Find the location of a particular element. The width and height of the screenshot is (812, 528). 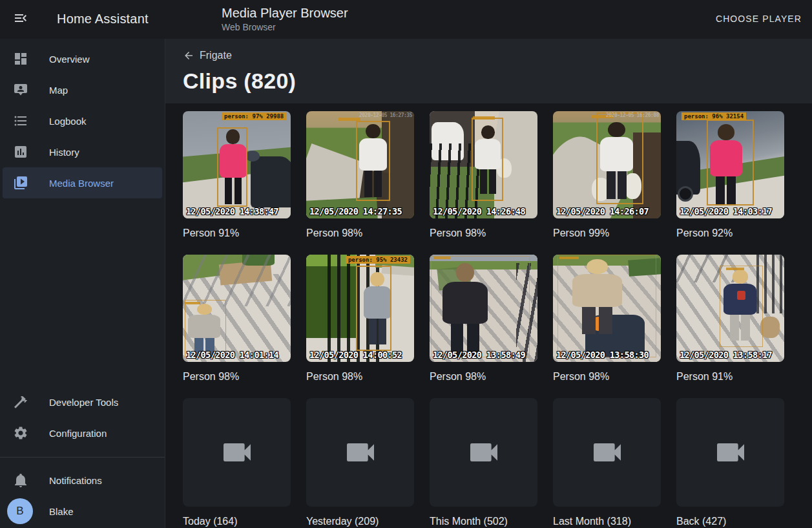

sidebar-divider is located at coordinates (83, 458).